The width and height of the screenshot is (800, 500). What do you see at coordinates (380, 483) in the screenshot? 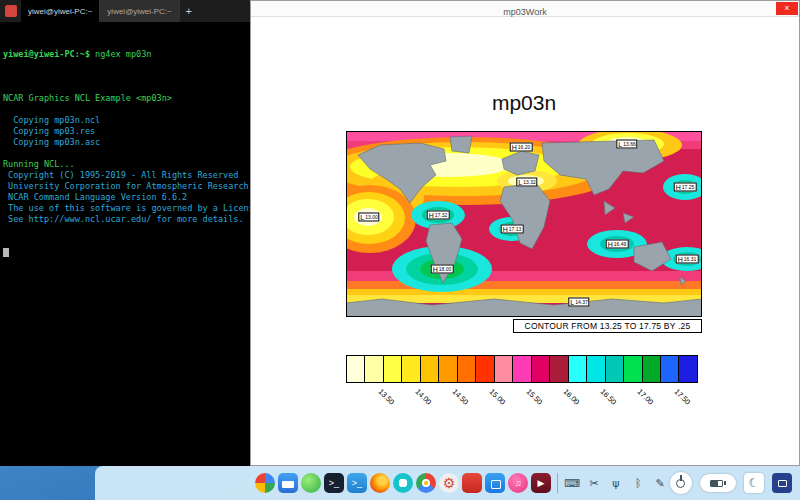
I see `firefox-icon` at bounding box center [380, 483].